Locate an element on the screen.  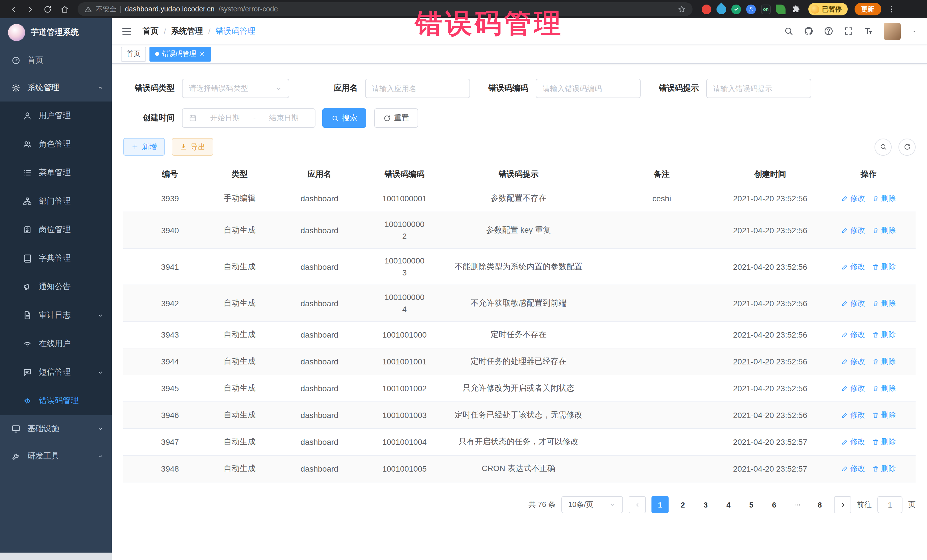
error-hint-input is located at coordinates (758, 88).